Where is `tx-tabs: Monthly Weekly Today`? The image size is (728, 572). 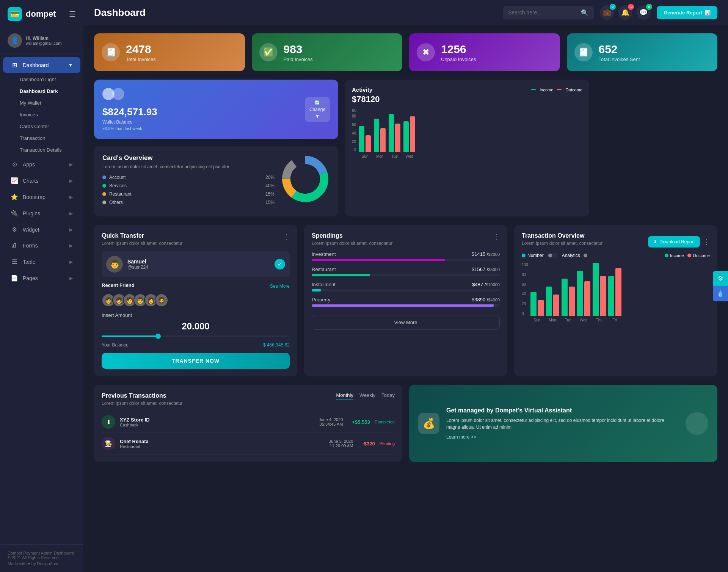
tx-tabs: Monthly Weekly Today is located at coordinates (366, 396).